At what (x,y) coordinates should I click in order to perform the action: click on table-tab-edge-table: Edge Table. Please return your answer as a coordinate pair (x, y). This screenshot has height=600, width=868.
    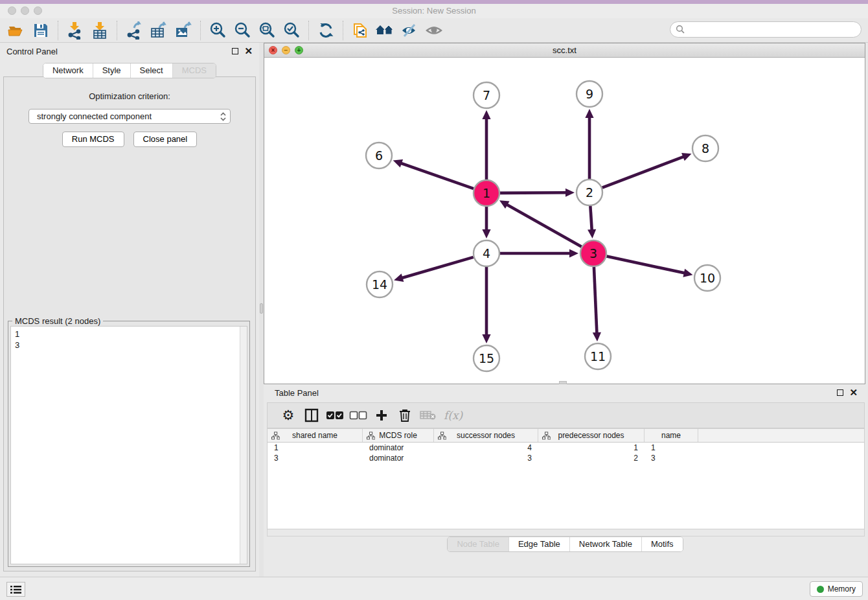
    Looking at the image, I should click on (539, 544).